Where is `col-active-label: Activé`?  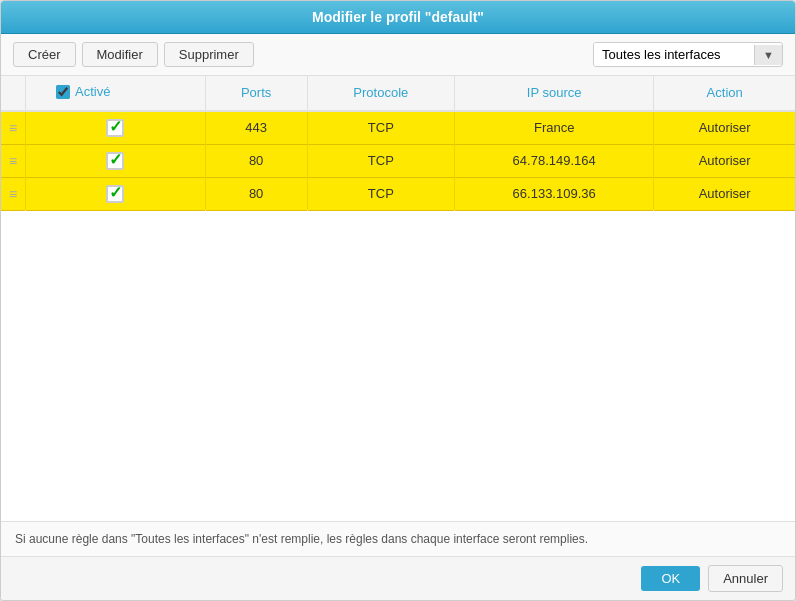 col-active-label: Activé is located at coordinates (92, 92).